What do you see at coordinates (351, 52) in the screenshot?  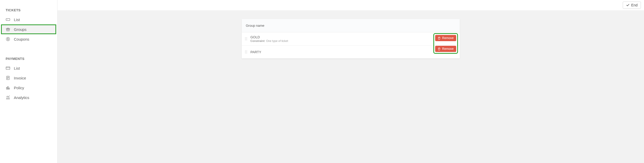 I see `group-row: PARTY` at bounding box center [351, 52].